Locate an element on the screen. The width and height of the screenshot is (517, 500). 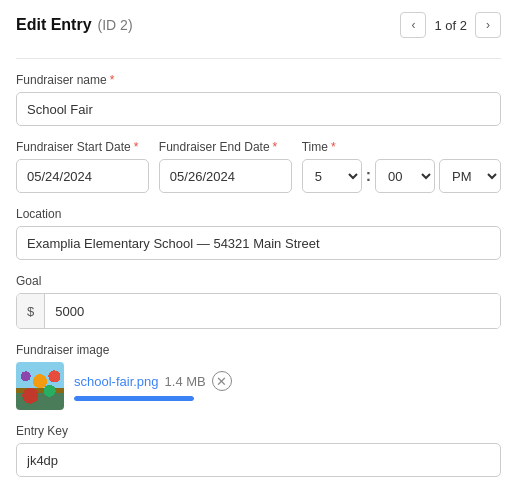
required-star-end: * is located at coordinates (276, 147).